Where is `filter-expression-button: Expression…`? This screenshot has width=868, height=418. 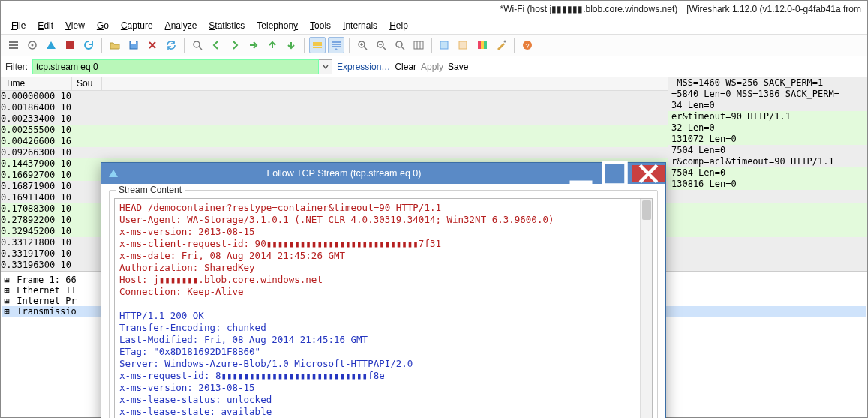 filter-expression-button: Expression… is located at coordinates (363, 67).